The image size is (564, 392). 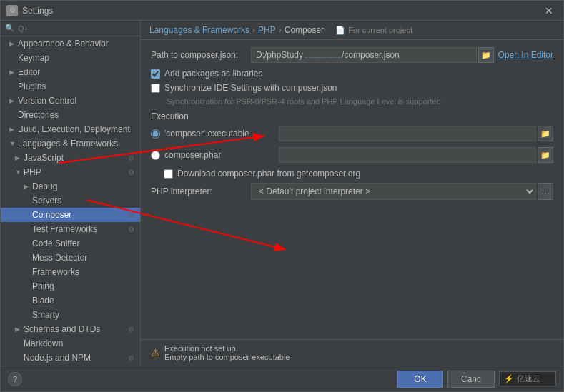 I want to click on sidebar-label-composer: Composer, so click(x=79, y=215).